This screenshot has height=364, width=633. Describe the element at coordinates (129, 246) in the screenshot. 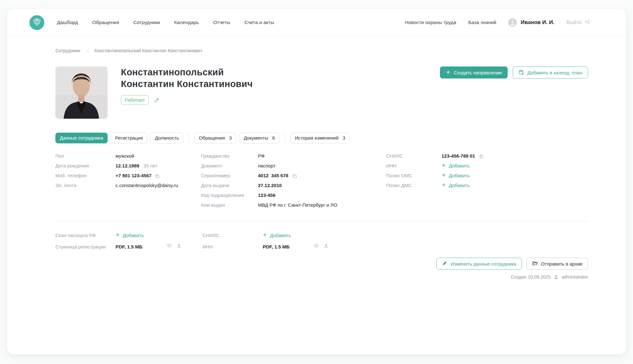

I see `doc-registration-page: Страница регистрации PDF, 1.5 МБ` at that location.